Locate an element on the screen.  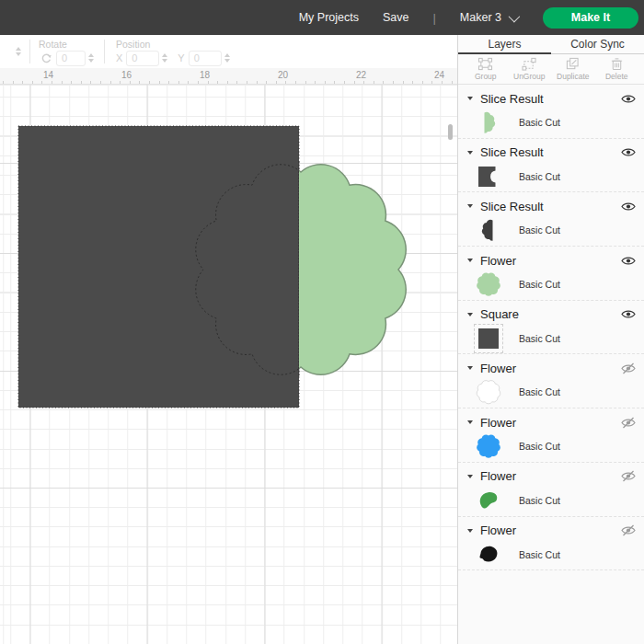
canvas-scrollbar is located at coordinates (451, 132).